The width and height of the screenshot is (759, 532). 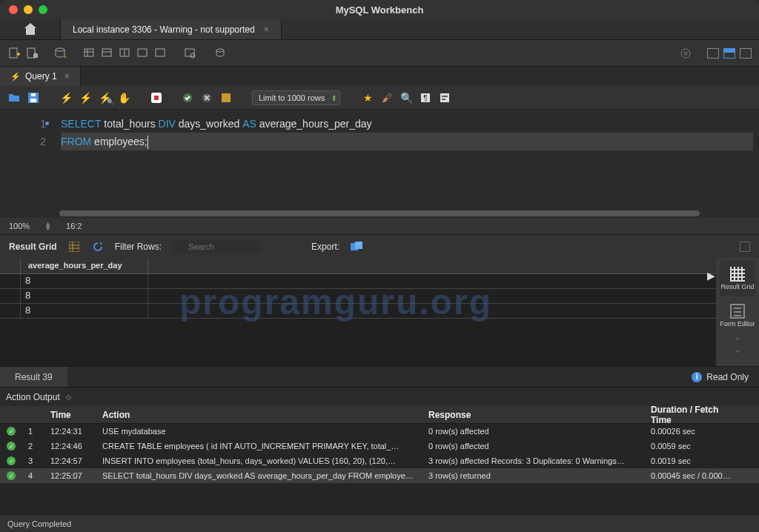 What do you see at coordinates (380, 213) in the screenshot?
I see `editor-h-scrollbar` at bounding box center [380, 213].